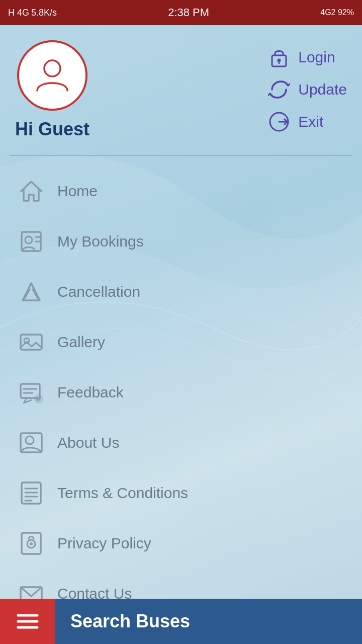  Describe the element at coordinates (181, 13) in the screenshot. I see `status-bar: H 4G 5.8K/s 2:38 PM 4G2 92%` at that location.